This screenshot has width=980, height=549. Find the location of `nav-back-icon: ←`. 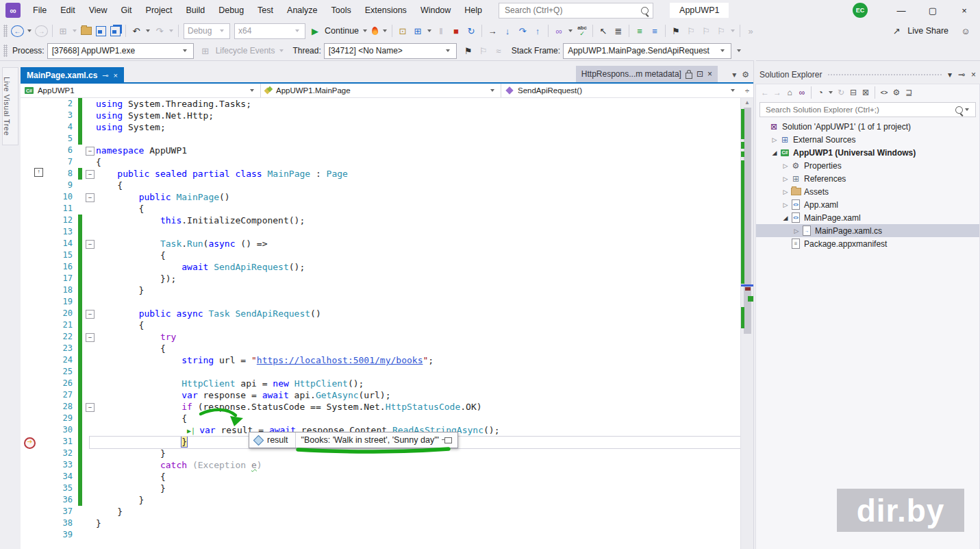

nav-back-icon: ← is located at coordinates (18, 32).